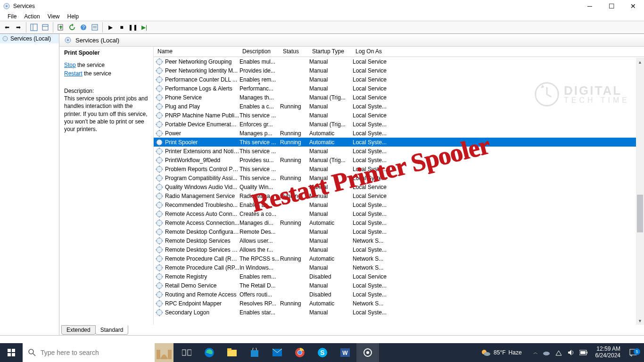  I want to click on properties2-button, so click(95, 27).